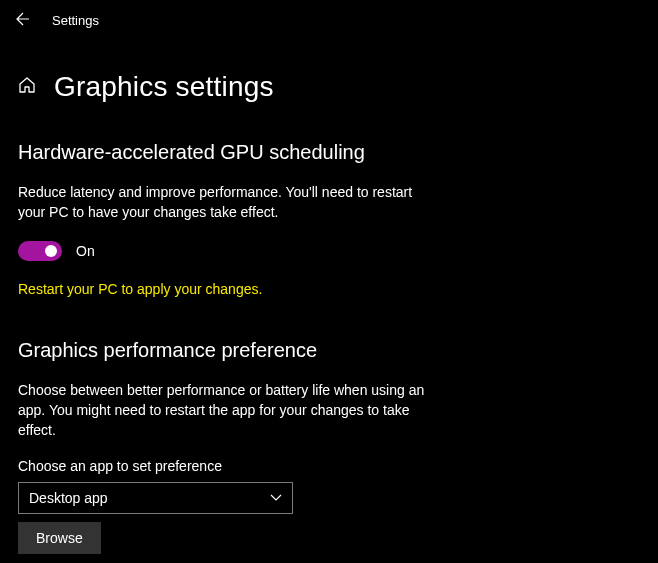 Image resolution: width=658 pixels, height=563 pixels. Describe the element at coordinates (60, 538) in the screenshot. I see `browse-button: Browse` at that location.